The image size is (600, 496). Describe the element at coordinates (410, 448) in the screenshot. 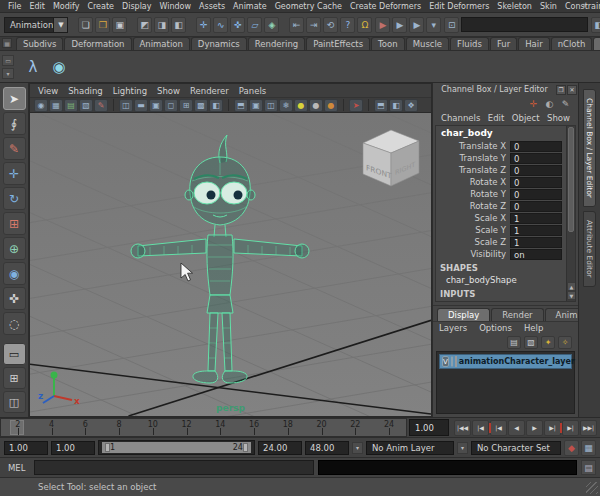

I see `anim-layer-dropdown: No Anim Layer` at that location.